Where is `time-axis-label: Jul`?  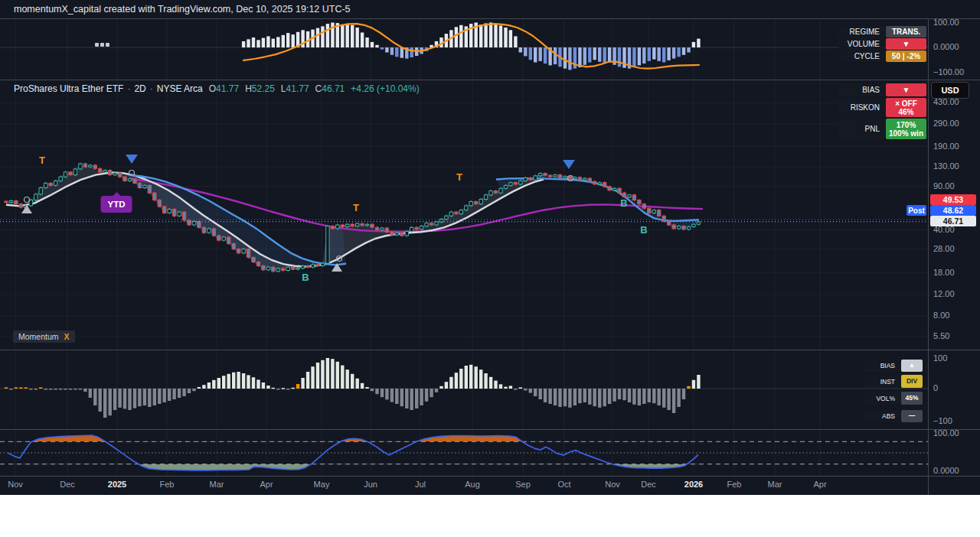
time-axis-label: Jul is located at coordinates (420, 484).